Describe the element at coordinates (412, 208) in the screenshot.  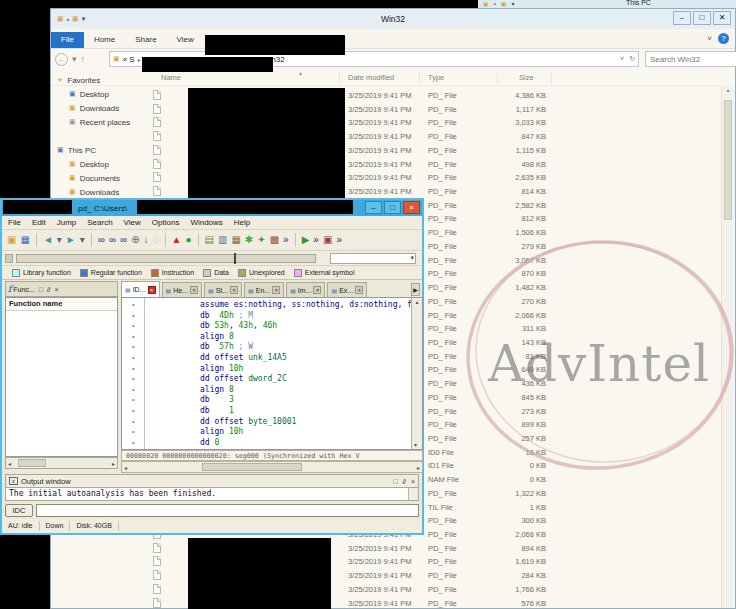
I see `ida-close-button: ×` at that location.